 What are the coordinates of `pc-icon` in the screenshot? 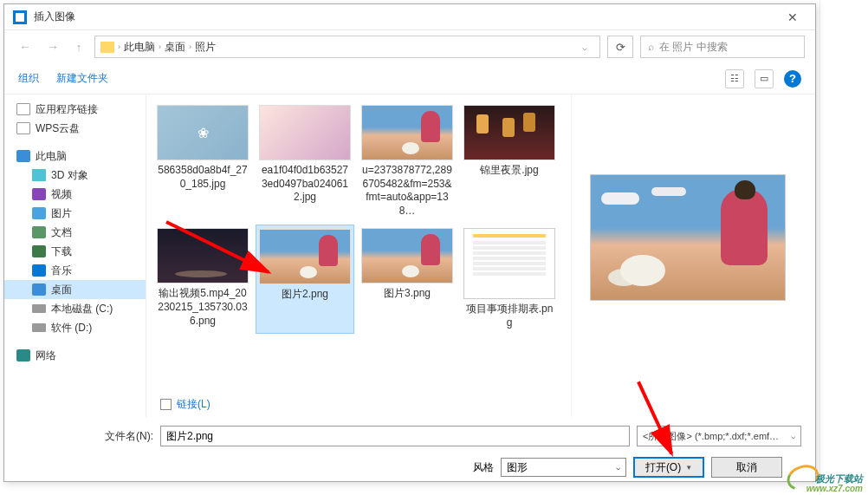 It's located at (23, 156).